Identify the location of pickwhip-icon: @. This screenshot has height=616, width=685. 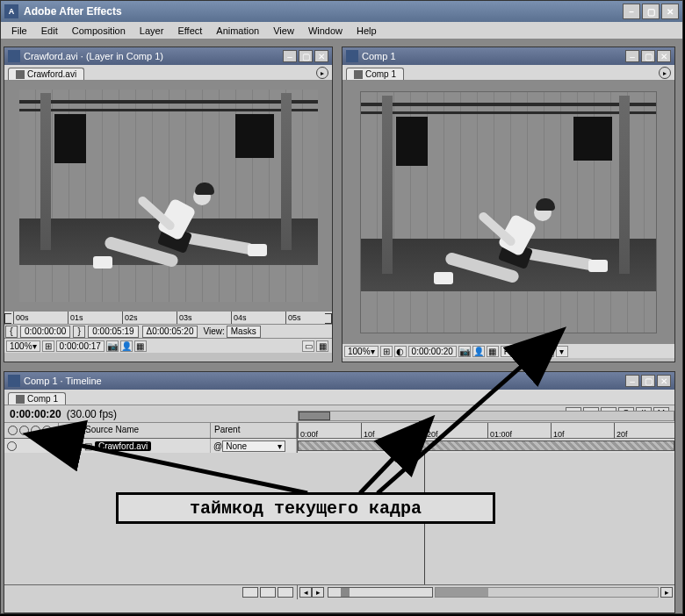
(218, 446).